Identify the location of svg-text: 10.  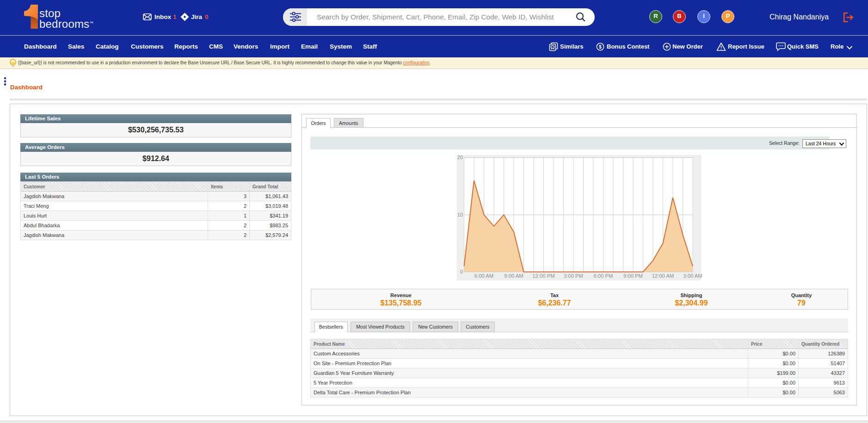
(460, 215).